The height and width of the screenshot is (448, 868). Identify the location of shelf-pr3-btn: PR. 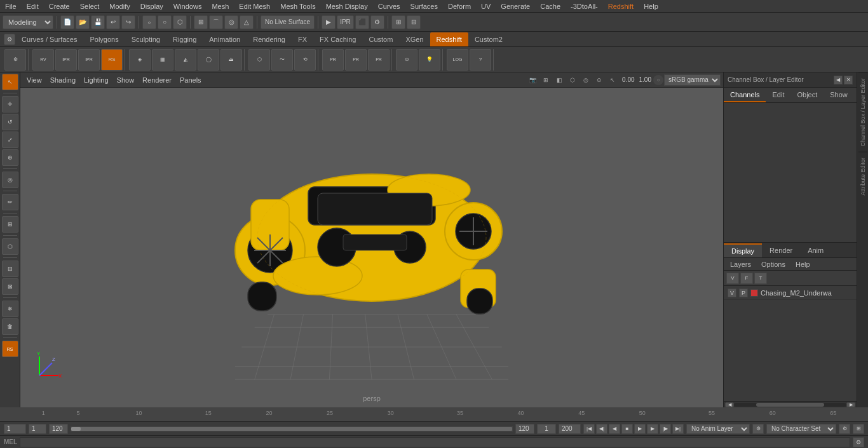
(379, 60).